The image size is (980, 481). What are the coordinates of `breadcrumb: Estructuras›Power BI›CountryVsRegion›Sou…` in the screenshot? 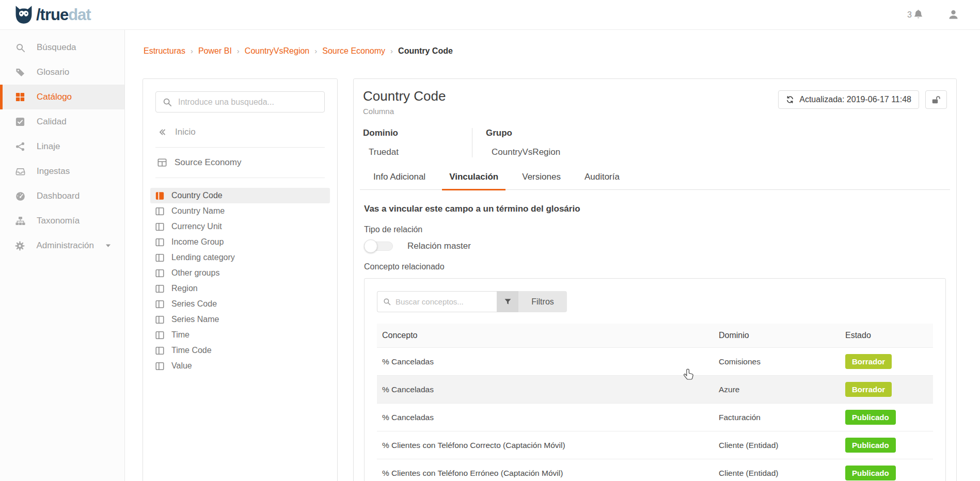 It's located at (298, 51).